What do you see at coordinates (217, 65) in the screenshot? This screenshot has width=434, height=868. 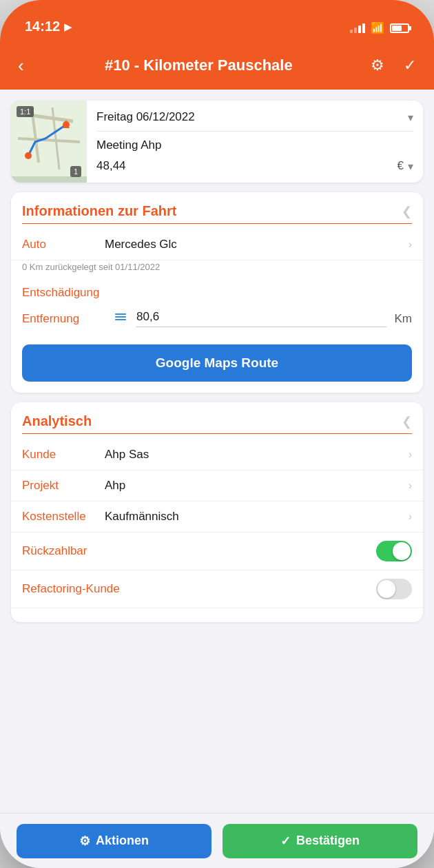 I see `nav-bar: ‹ #10 - Kilometer Pauschale ⚙ ✓` at bounding box center [217, 65].